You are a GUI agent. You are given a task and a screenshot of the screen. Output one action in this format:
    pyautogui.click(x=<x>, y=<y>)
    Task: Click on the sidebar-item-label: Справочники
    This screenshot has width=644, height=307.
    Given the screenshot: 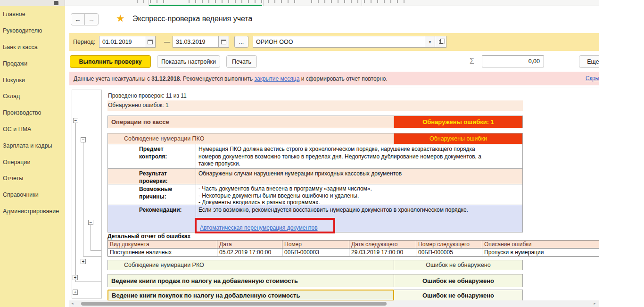 What is the action you would take?
    pyautogui.click(x=21, y=195)
    